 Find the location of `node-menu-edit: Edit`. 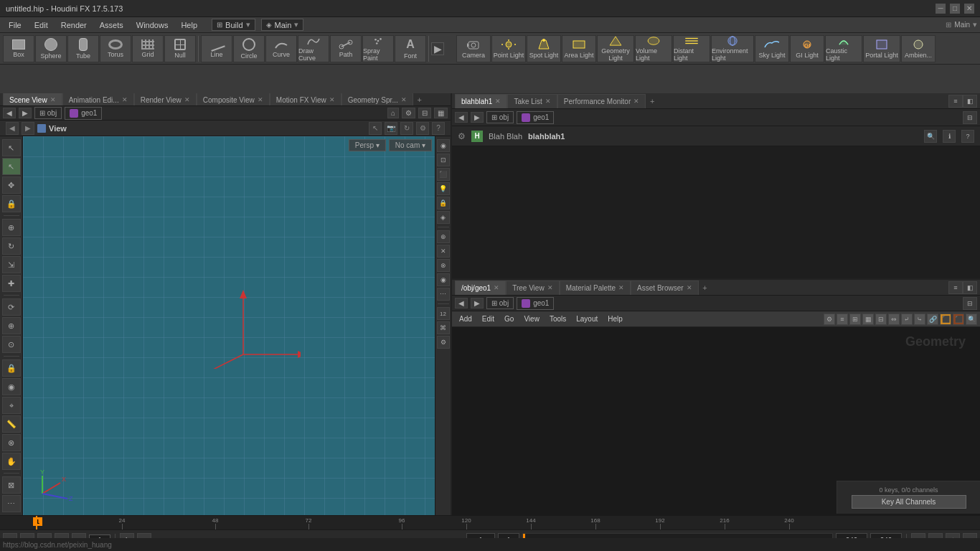

node-menu-edit: Edit is located at coordinates (488, 319).